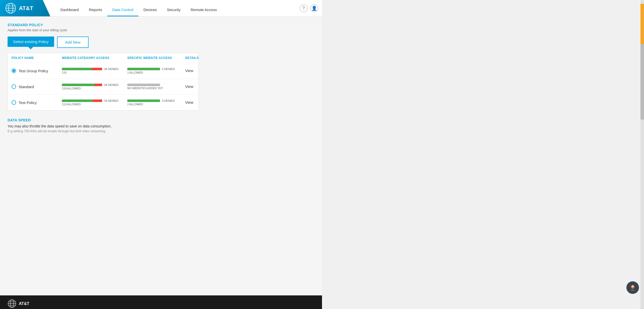 The width and height of the screenshot is (644, 309). Describe the element at coordinates (161, 42) in the screenshot. I see `policy-buttons: Select existing Policy Add New` at that location.